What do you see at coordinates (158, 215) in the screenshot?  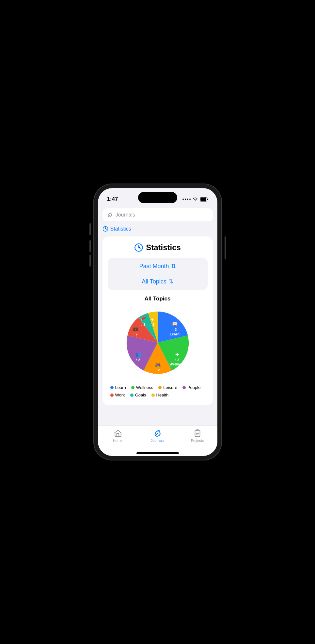 I see `search-bar: Journals` at bounding box center [158, 215].